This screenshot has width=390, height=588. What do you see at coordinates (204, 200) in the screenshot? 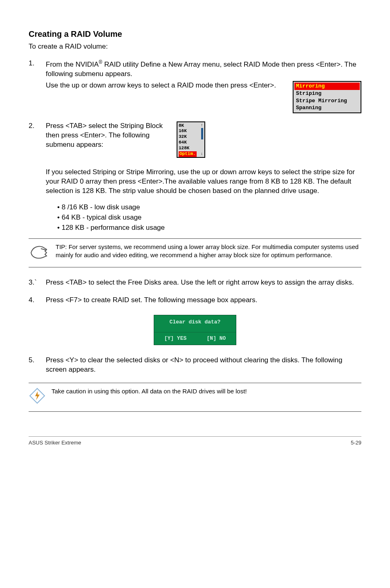
I see `step-2-continuation: If you selected Striping or Stripe Mirro…` at bounding box center [204, 200].